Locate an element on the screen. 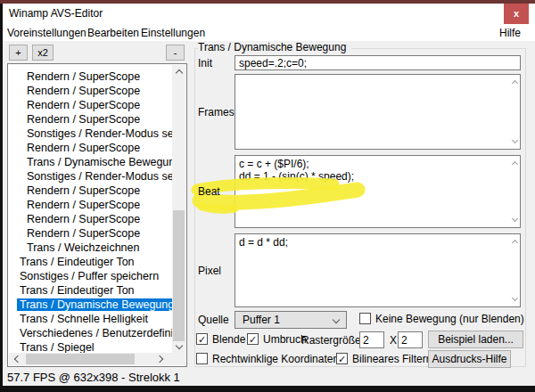  grid-height-input is located at coordinates (410, 340).